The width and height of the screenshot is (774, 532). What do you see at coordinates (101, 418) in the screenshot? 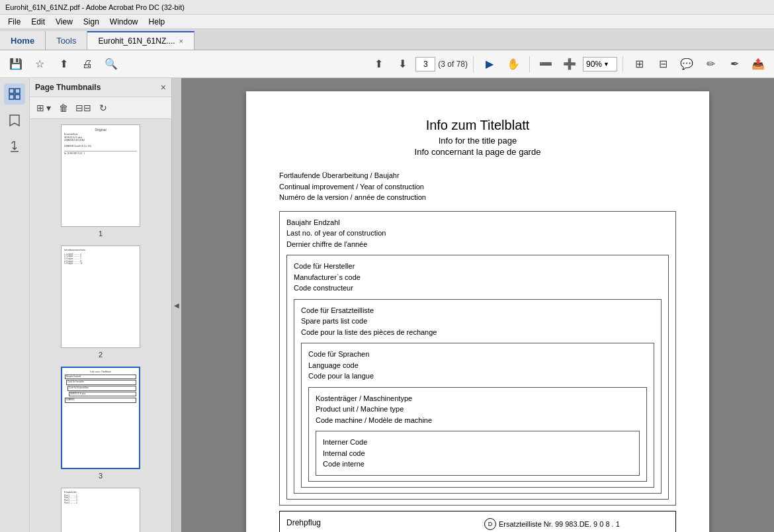
I see `thumbnail-img-3: Info zum Titelblatt Baujahr Endzahl Code…` at bounding box center [101, 418].